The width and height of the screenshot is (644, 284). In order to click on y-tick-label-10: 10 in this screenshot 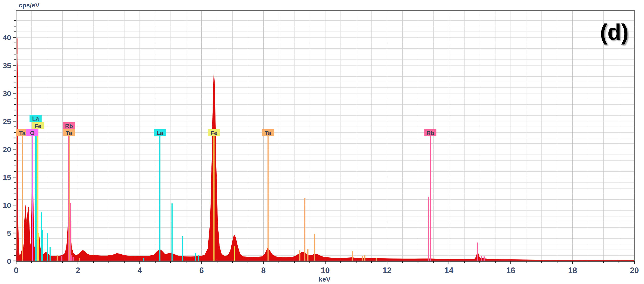, I will do `click(7, 205)`.